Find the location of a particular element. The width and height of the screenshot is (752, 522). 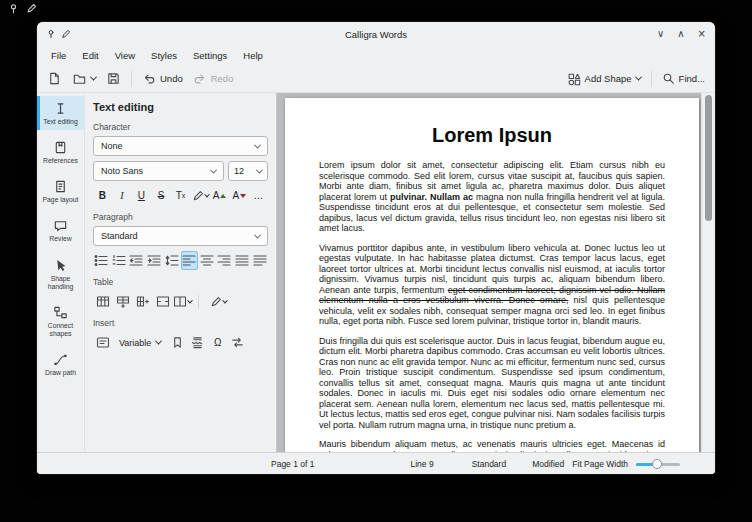

tool-sidebar: Text editing References Page layout Revi… is located at coordinates (61, 272).